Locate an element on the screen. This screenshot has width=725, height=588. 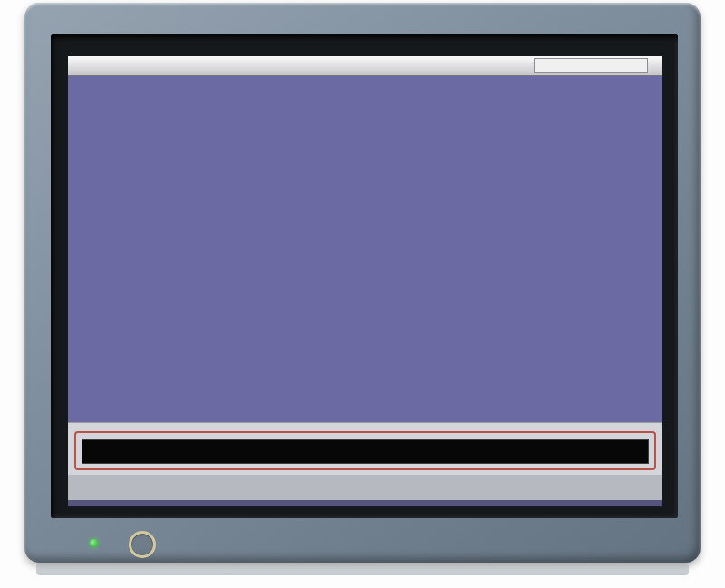
io-select-button is located at coordinates (142, 545).